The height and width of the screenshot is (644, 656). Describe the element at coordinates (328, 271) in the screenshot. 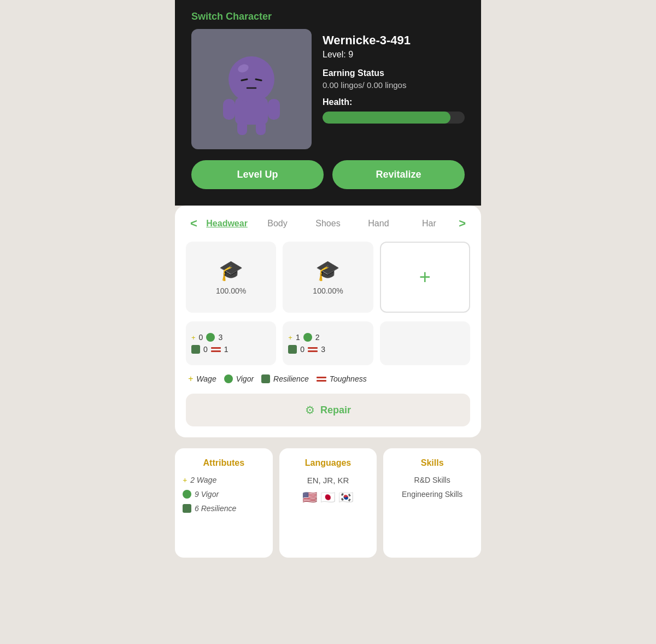

I see `equipment-icon-2: 🎓` at that location.